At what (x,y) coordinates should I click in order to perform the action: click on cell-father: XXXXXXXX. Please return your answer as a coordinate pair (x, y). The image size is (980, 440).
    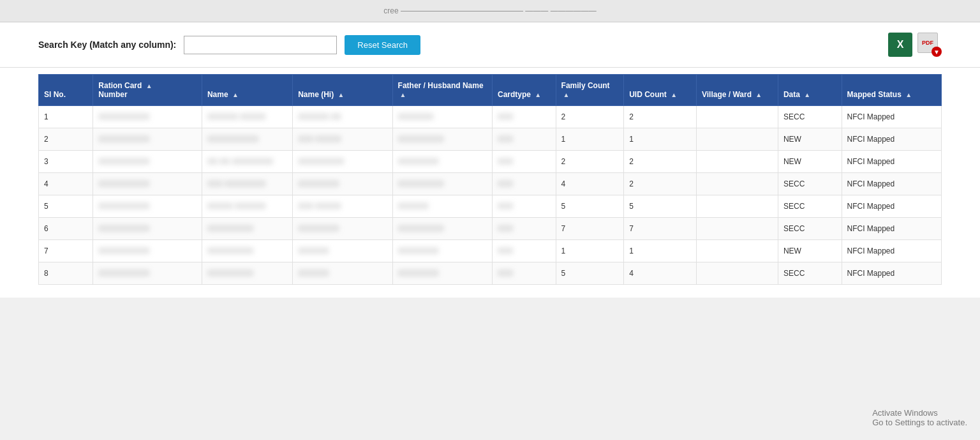
    Looking at the image, I should click on (442, 273).